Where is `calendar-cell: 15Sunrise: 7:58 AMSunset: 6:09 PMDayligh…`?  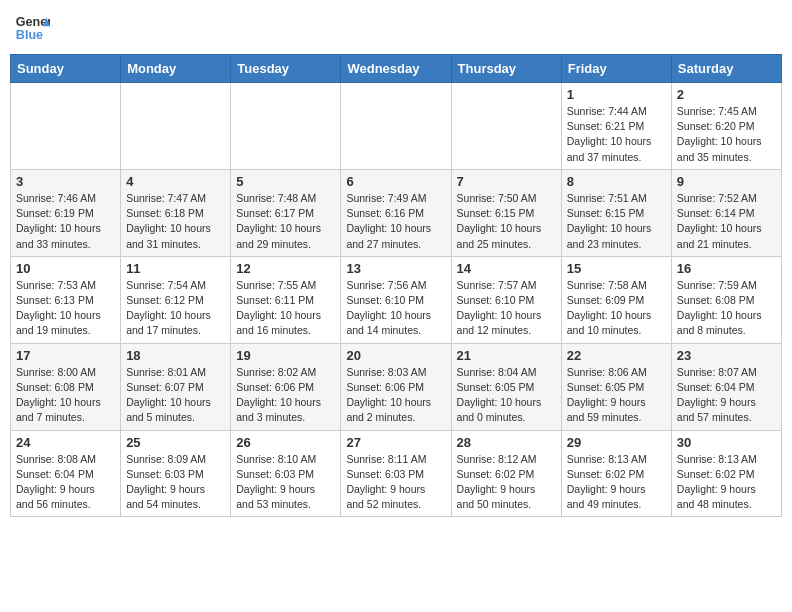 calendar-cell: 15Sunrise: 7:58 AMSunset: 6:09 PMDayligh… is located at coordinates (616, 300).